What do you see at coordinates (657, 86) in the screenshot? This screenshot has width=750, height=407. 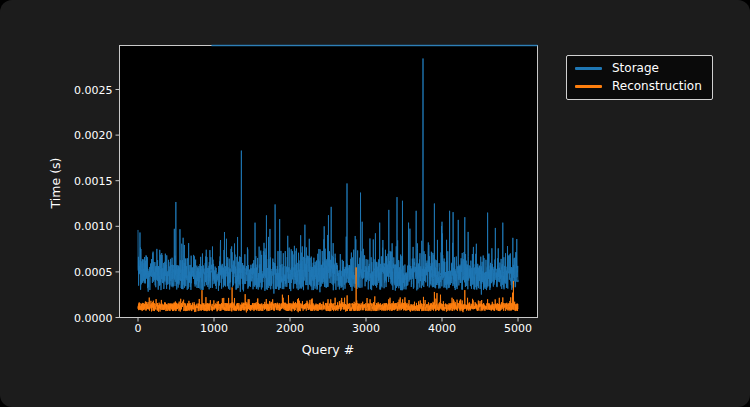 I see `legend-label-reconstruction: Reconstruction` at bounding box center [657, 86].